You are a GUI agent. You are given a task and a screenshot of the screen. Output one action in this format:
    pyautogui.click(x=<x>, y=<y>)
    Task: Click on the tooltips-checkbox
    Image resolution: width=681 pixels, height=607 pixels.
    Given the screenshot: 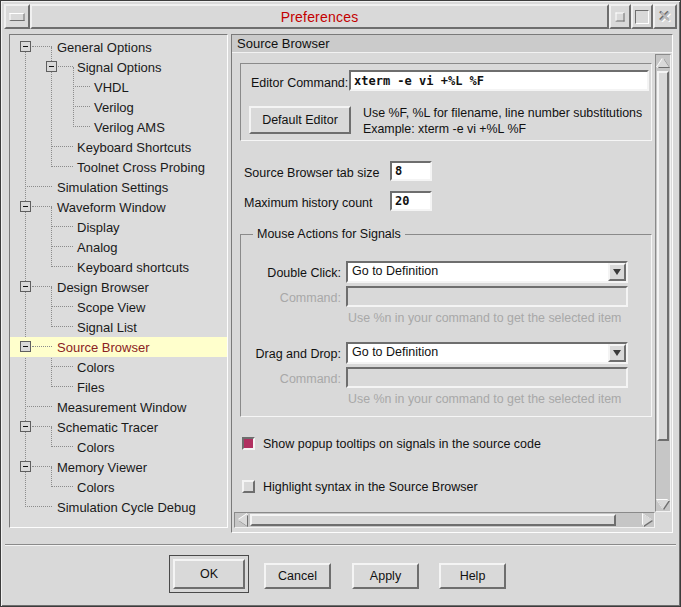 What is the action you would take?
    pyautogui.click(x=248, y=444)
    